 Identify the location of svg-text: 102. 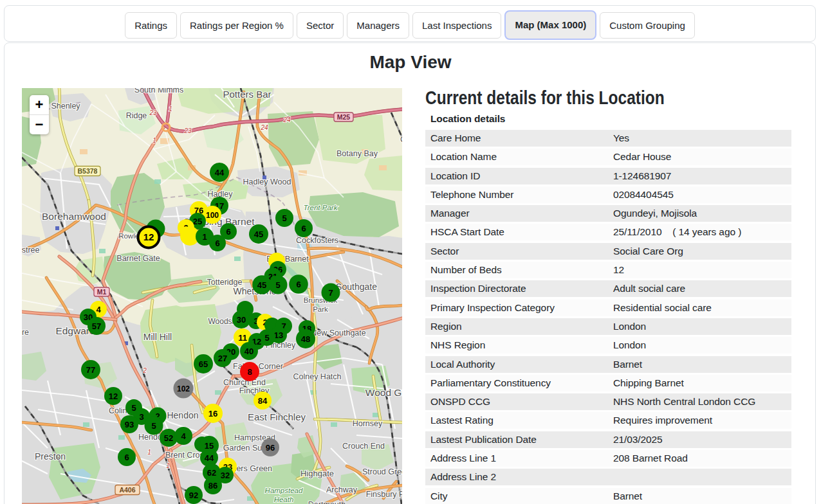
(183, 389).